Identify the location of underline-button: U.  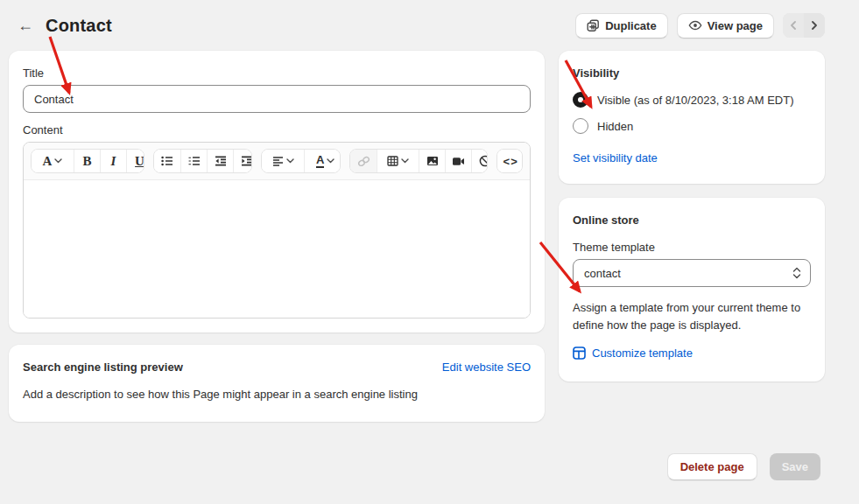
(135, 161).